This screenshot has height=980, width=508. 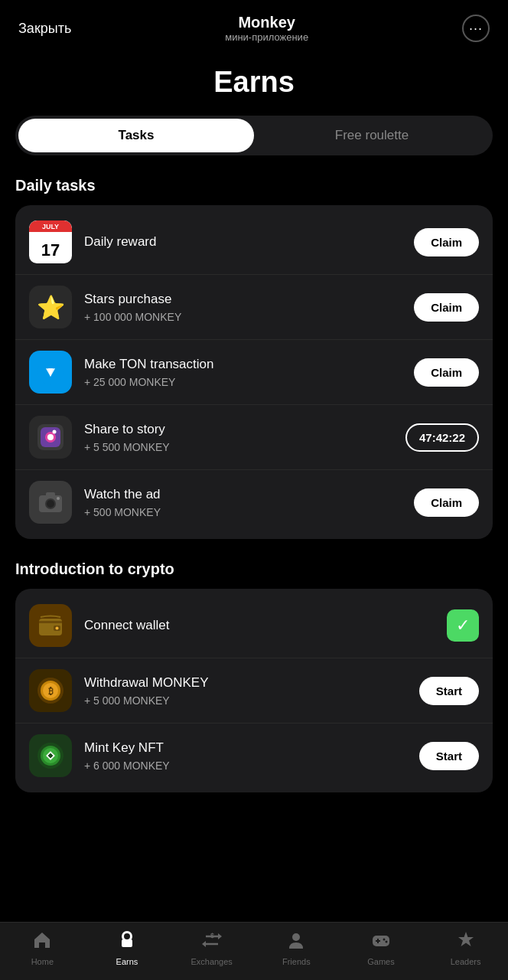 What do you see at coordinates (211, 962) in the screenshot?
I see `nav-exchanges-label: Exchanges` at bounding box center [211, 962].